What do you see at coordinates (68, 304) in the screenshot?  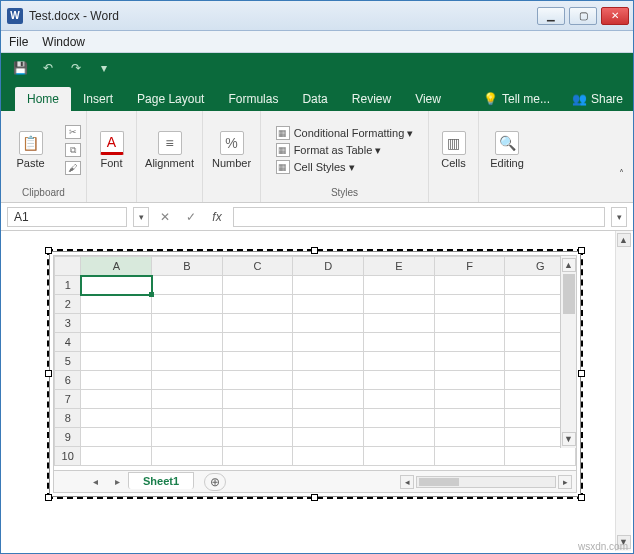 I see `row-header-2: 2` at bounding box center [68, 304].